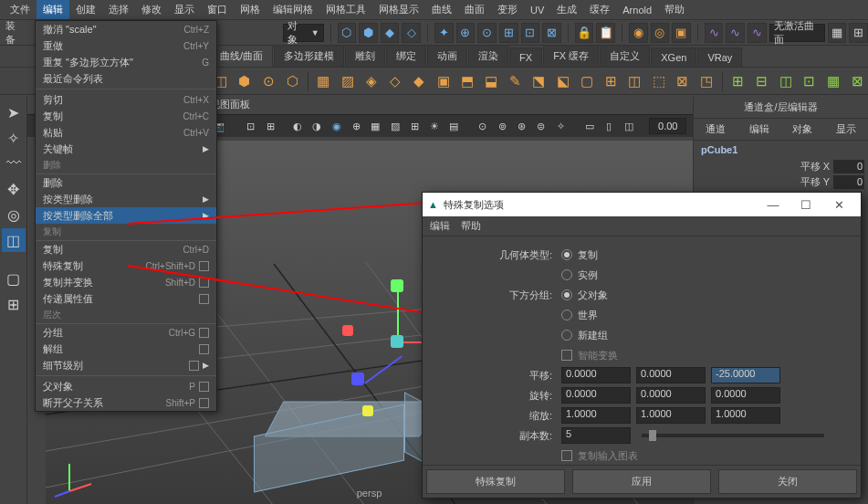 The height and width of the screenshot is (504, 868). What do you see at coordinates (14, 112) in the screenshot?
I see `select-tool: ➤` at bounding box center [14, 112].